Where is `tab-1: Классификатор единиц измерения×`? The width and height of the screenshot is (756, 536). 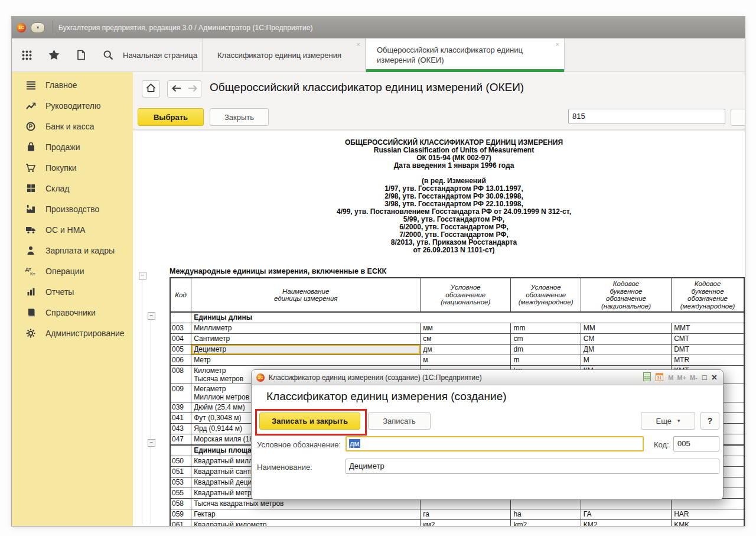
tab-1: Классификатор единиц измерения× is located at coordinates (284, 55).